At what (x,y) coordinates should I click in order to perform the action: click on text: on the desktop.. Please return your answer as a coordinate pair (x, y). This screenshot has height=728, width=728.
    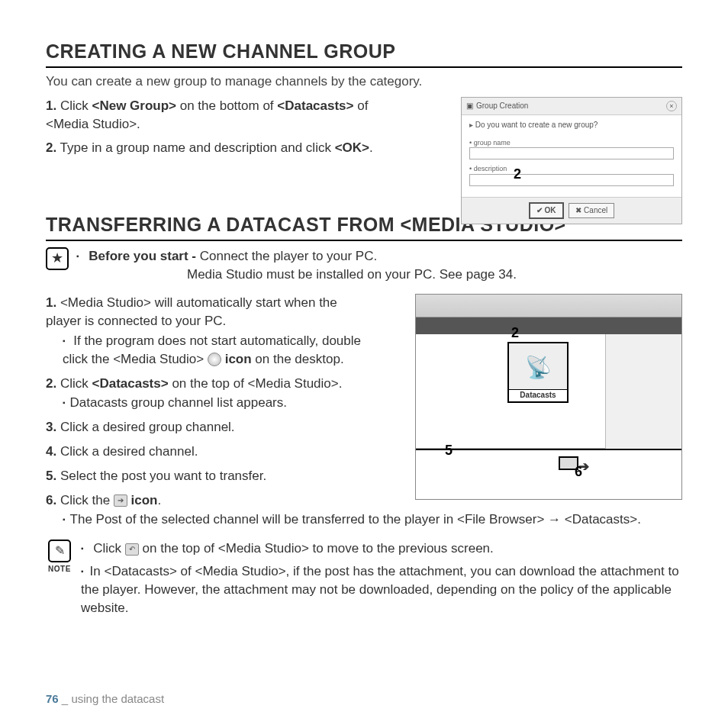
    Looking at the image, I should click on (298, 359).